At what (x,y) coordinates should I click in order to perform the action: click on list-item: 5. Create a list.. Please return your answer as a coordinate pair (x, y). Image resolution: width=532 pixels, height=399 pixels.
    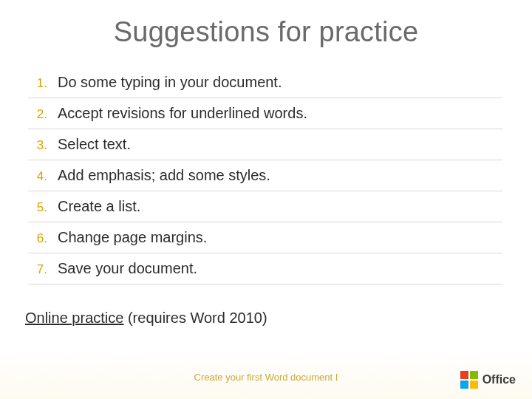
    Looking at the image, I should click on (265, 207).